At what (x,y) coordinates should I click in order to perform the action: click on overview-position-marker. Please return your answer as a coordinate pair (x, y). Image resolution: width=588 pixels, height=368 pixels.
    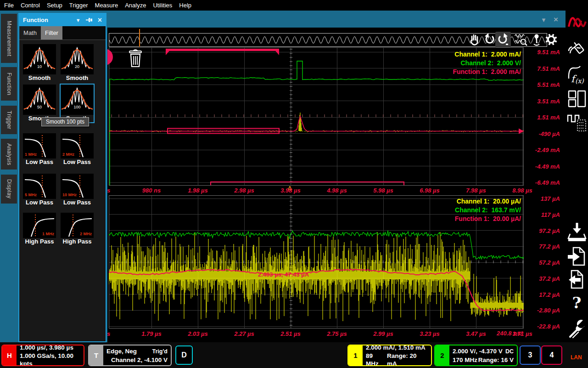
    Looking at the image, I should click on (140, 38).